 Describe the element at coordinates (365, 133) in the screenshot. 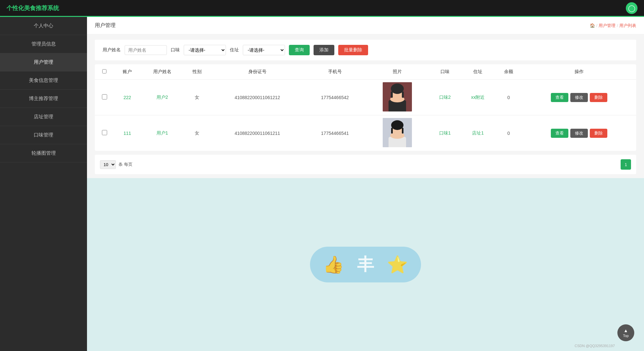

I see `table-row: 111 用户1 女 410882200011061211 17754466541` at that location.